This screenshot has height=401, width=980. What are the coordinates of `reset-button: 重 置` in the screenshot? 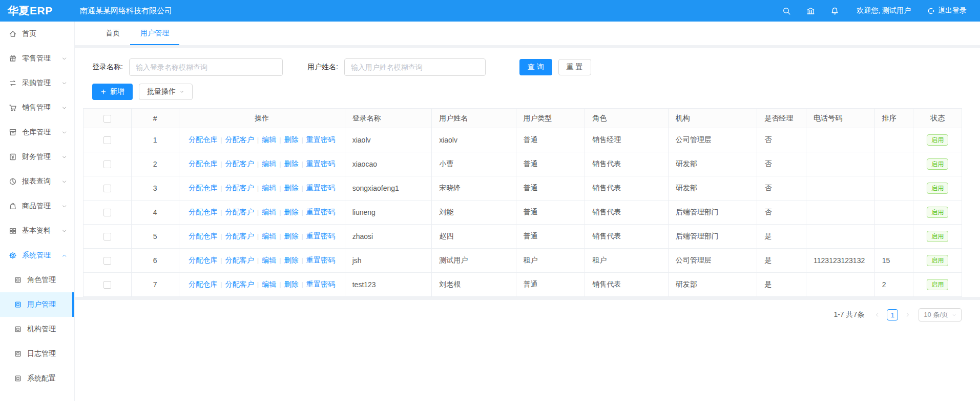 It's located at (575, 67).